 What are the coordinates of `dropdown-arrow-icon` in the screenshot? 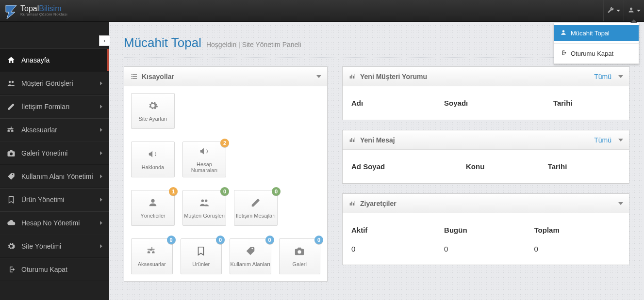 It's located at (634, 21).